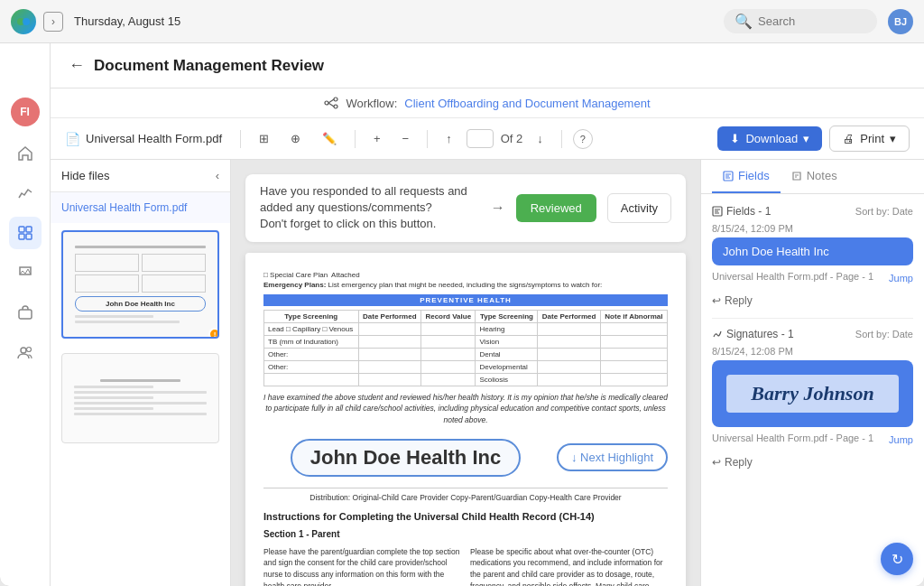  I want to click on sig-sort-label: Sort by: Date, so click(884, 334).